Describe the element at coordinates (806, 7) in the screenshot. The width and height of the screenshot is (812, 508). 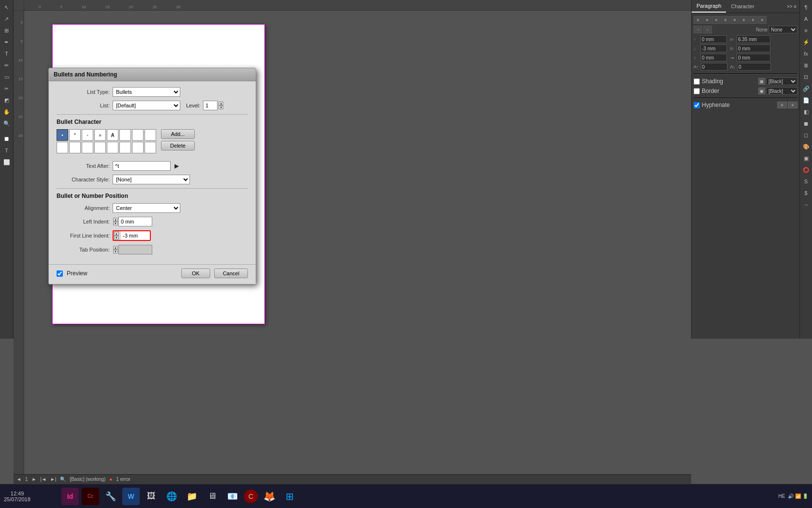
I see `right-icon-1: ¶` at that location.